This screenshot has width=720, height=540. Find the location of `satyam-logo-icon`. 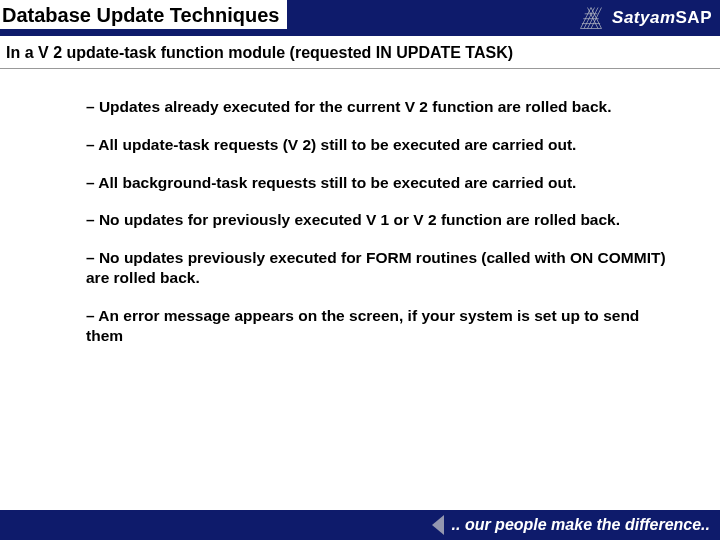

satyam-logo-icon is located at coordinates (591, 18).